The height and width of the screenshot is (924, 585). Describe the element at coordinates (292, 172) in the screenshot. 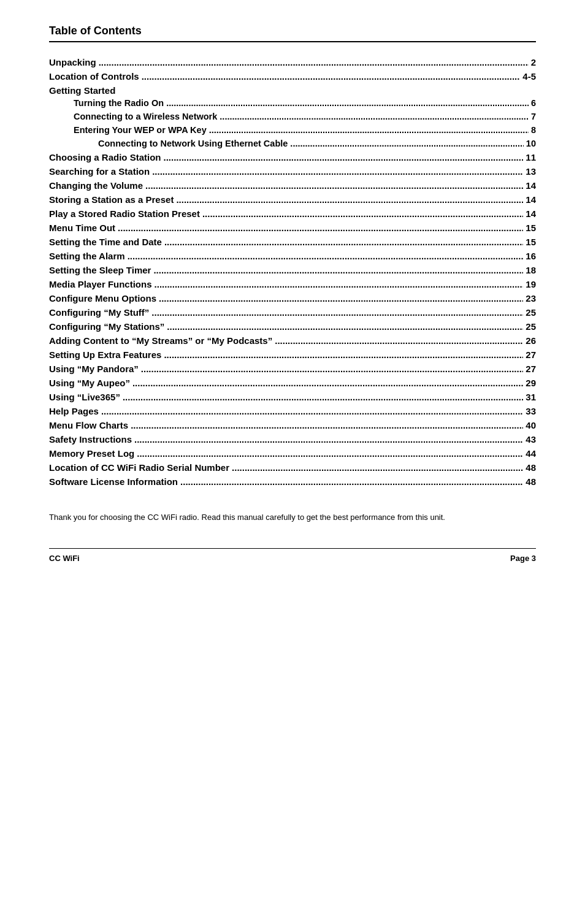

I see `toc-entry: Searching for a Station ................…` at that location.